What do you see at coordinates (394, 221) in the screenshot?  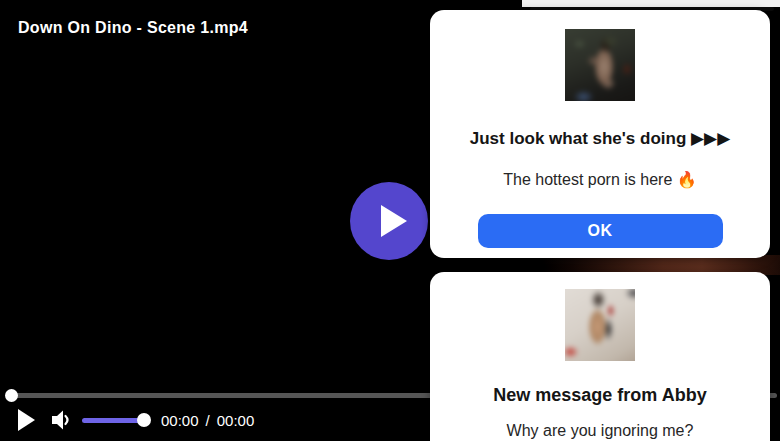 I see `play-icon` at bounding box center [394, 221].